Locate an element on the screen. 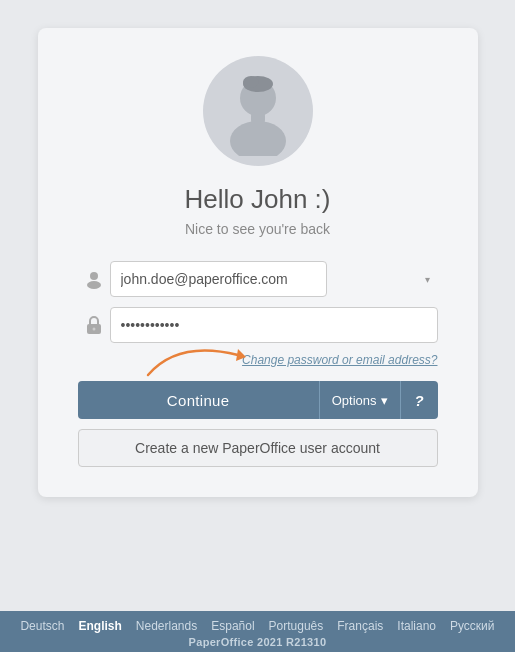 Image resolution: width=515 pixels, height=652 pixels. user-icon is located at coordinates (94, 279).